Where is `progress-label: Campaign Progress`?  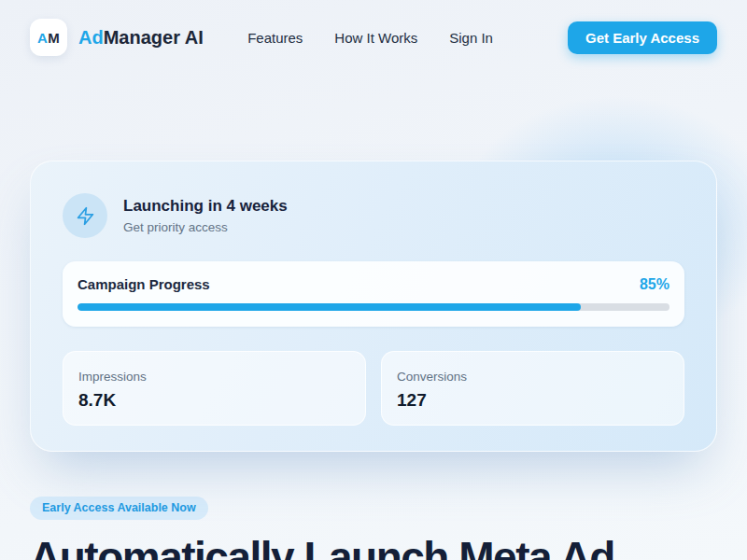 progress-label: Campaign Progress is located at coordinates (144, 284).